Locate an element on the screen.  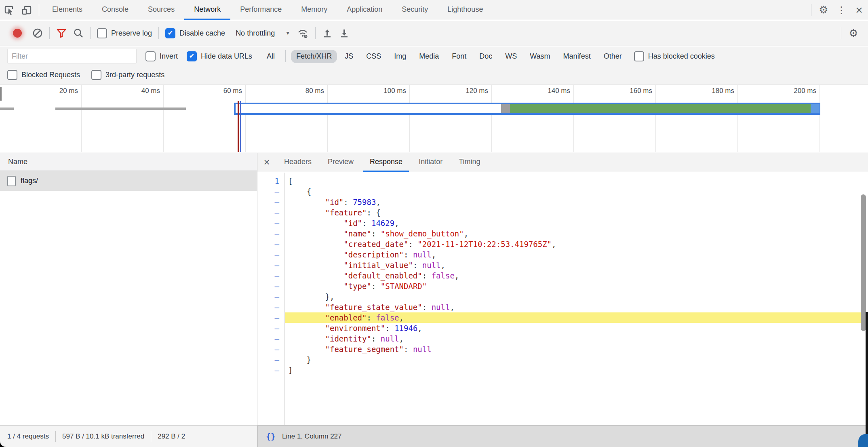
code-text: "initial_value": null, is located at coordinates (365, 265).